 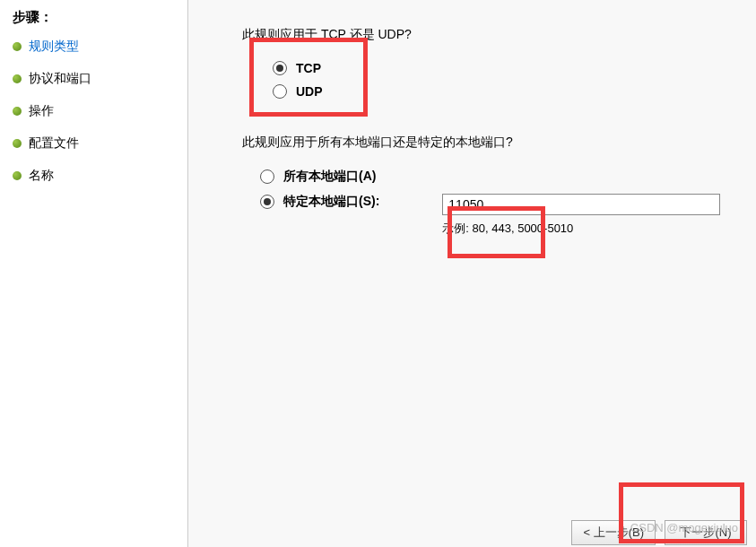 What do you see at coordinates (100, 176) in the screenshot?
I see `step-name: 名称` at bounding box center [100, 176].